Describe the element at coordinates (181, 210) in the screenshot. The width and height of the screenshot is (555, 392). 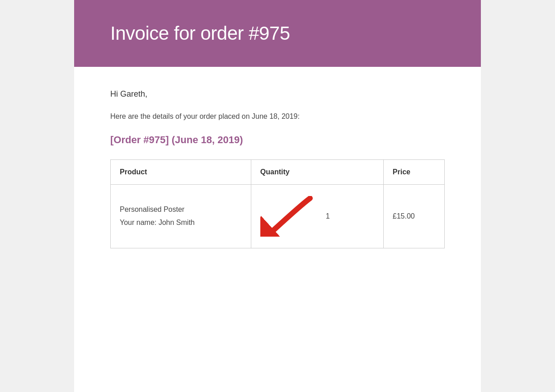
I see `product-name: Personalised Poster` at that location.